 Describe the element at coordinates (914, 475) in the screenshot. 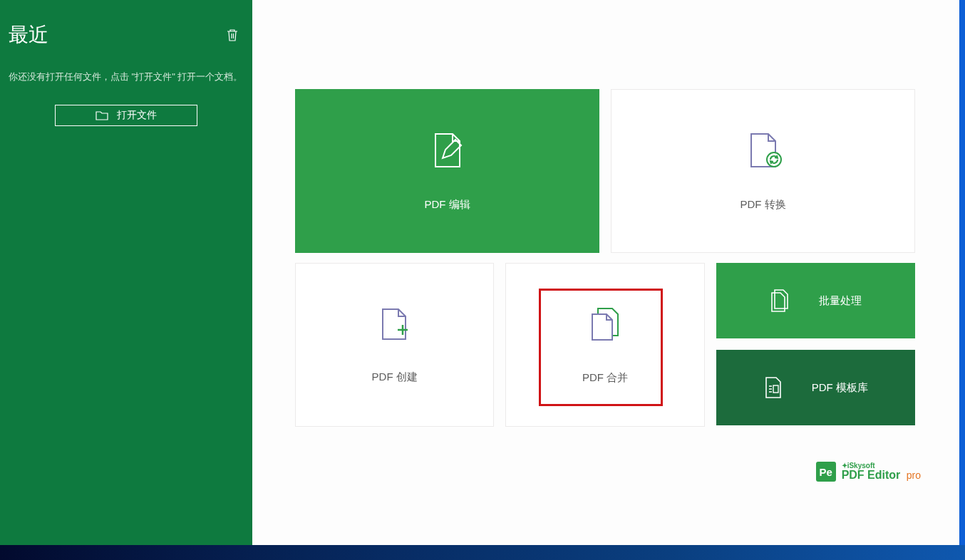

I see `logo-suffix: pro` at that location.